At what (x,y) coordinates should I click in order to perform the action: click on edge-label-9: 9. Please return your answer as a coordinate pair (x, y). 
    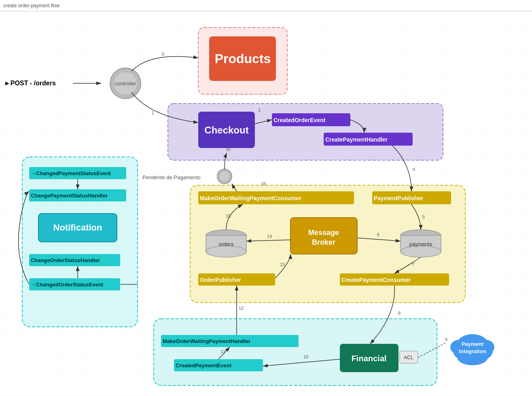
    Looking at the image, I should click on (446, 339).